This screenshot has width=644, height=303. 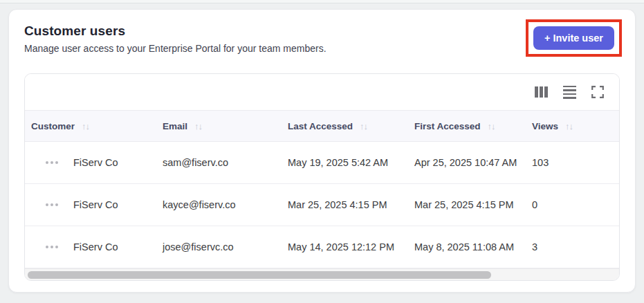 What do you see at coordinates (448, 126) in the screenshot?
I see `column-label: First Accessed` at bounding box center [448, 126].